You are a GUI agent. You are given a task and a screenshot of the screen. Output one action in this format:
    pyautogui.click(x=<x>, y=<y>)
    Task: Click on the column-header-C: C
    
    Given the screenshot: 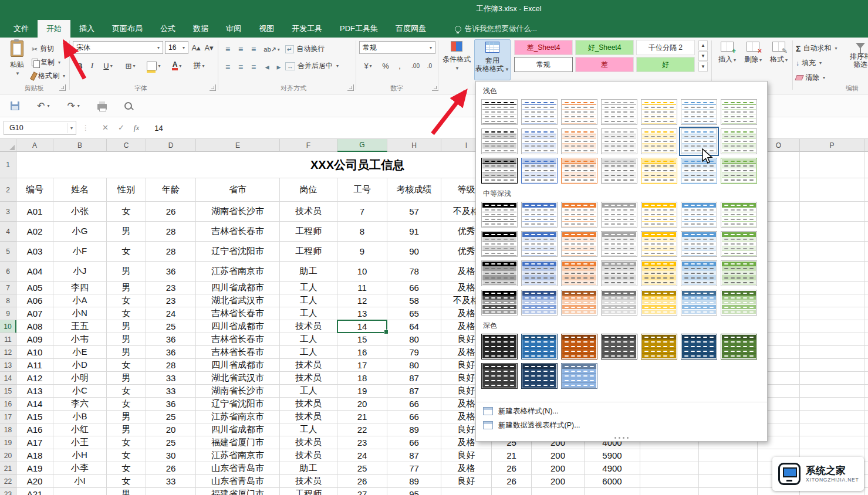 What is the action you would take?
    pyautogui.click(x=127, y=145)
    